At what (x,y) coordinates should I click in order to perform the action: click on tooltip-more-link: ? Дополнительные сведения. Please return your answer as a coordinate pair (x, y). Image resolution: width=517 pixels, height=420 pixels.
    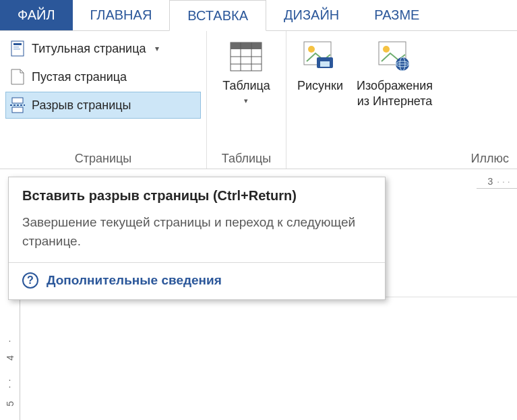
    Looking at the image, I should click on (197, 280).